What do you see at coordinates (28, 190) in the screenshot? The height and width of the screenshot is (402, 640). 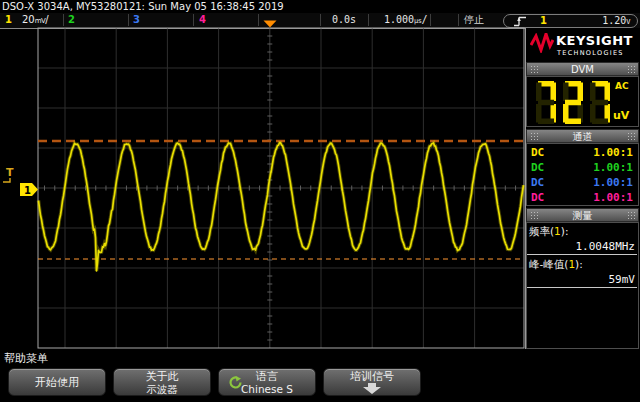 I see `svg-text: 1` at bounding box center [28, 190].